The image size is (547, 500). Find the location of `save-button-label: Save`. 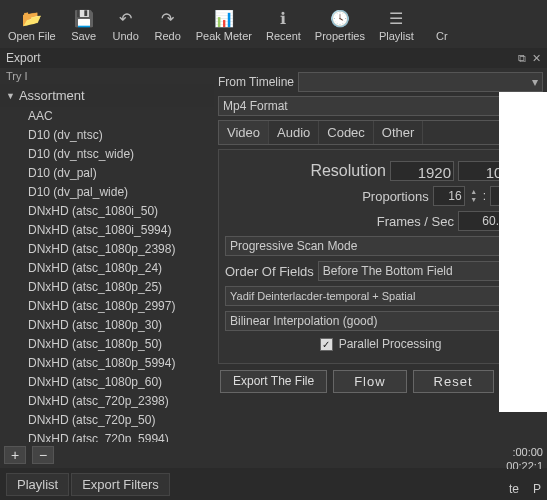

save-button-label: Save is located at coordinates (84, 36).